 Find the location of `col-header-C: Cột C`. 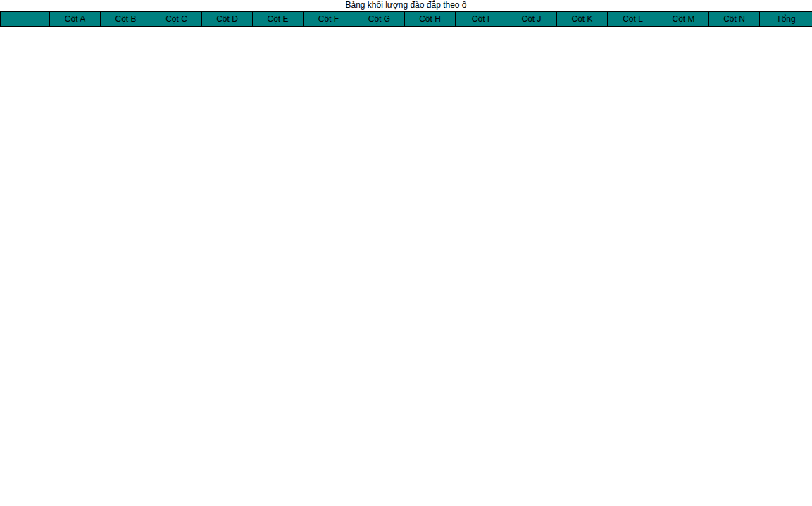

col-header-C: Cột C is located at coordinates (177, 19).